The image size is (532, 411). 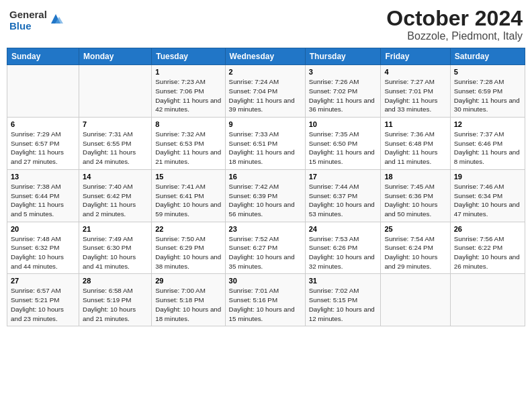 What do you see at coordinates (415, 56) in the screenshot?
I see `col-friday: Friday` at bounding box center [415, 56].